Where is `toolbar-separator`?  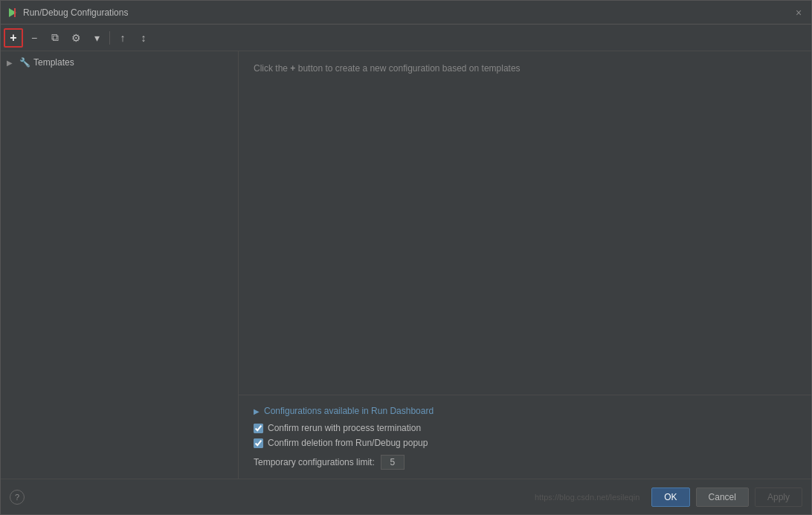
toolbar-separator is located at coordinates (110, 38).